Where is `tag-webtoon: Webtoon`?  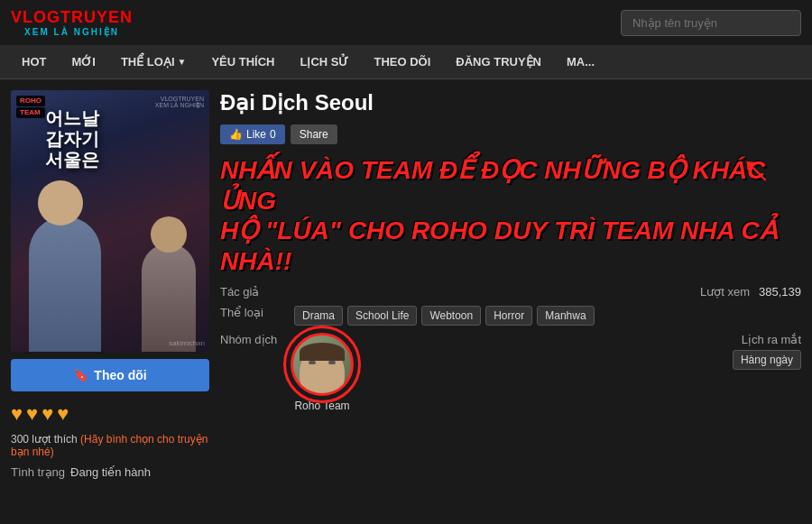
tag-webtoon: Webtoon is located at coordinates (451, 316).